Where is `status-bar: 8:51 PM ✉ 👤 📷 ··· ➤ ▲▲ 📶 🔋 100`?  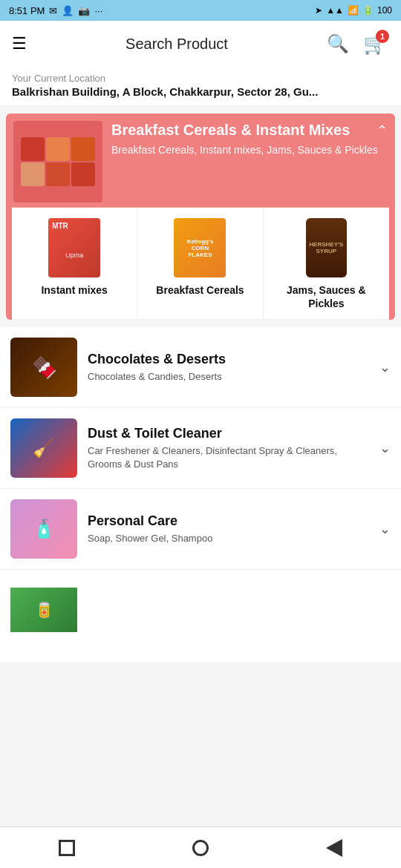 status-bar: 8:51 PM ✉ 👤 📷 ··· ➤ ▲▲ 📶 🔋 100 is located at coordinates (200, 10).